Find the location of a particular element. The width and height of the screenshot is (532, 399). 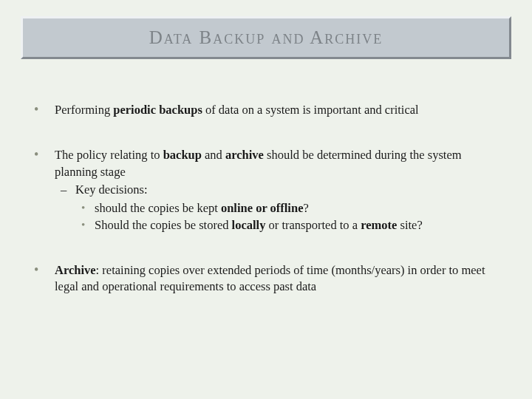

bullet-item: Archive: retaining copies over extended … is located at coordinates (266, 279).